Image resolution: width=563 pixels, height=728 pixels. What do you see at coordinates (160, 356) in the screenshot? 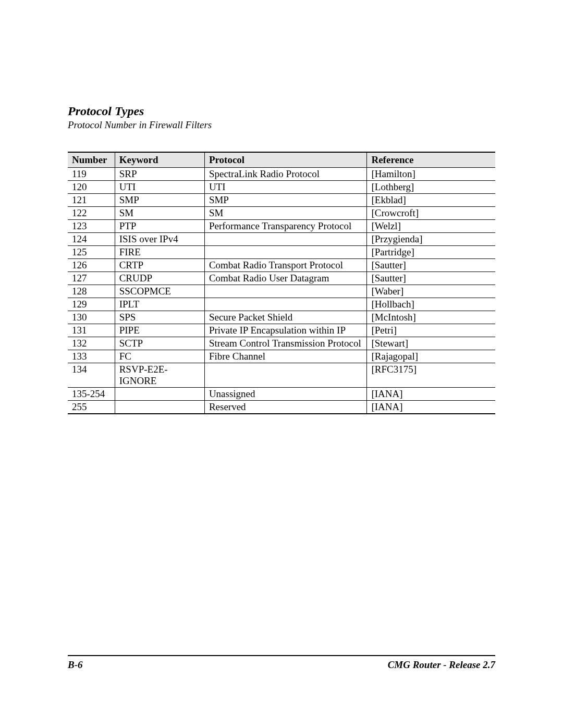
I see `cell-keyword: FC` at bounding box center [160, 356].